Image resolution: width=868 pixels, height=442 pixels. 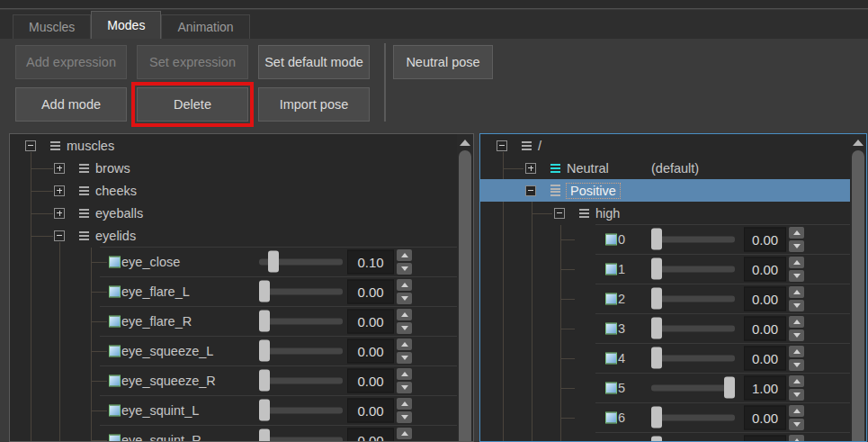 What do you see at coordinates (314, 104) in the screenshot?
I see `import-pose-button: Import pose` at bounding box center [314, 104].